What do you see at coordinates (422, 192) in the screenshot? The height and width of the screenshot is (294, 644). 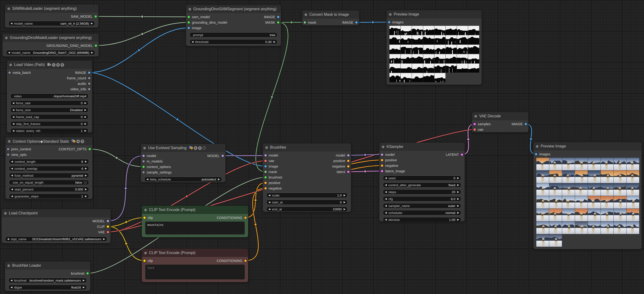 I see `widget-steps: ◀steps20▶` at bounding box center [422, 192].